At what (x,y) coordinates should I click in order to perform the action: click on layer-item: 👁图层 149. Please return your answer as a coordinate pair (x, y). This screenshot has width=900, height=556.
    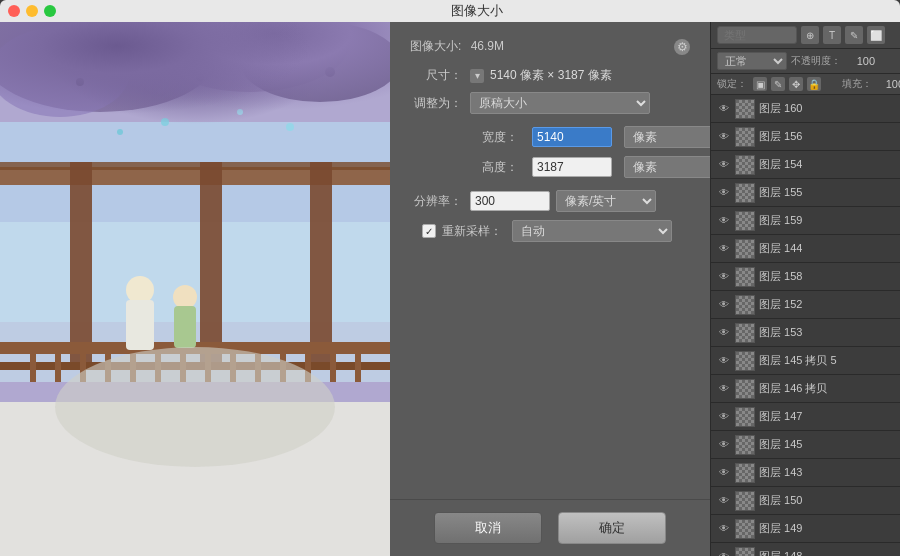
    Looking at the image, I should click on (806, 529).